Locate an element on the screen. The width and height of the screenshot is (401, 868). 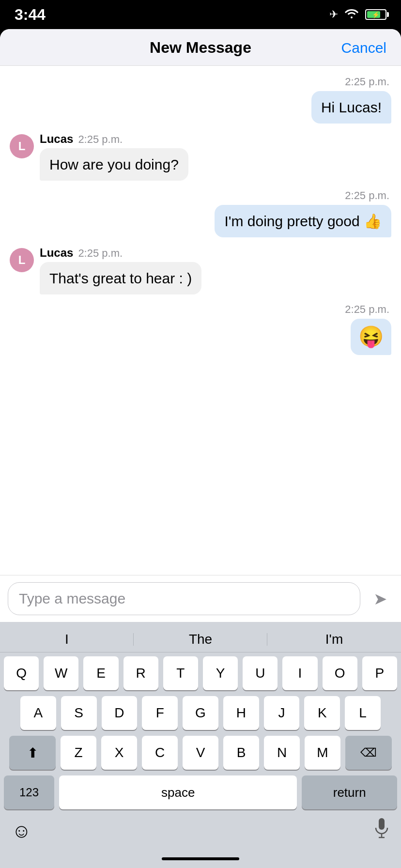
key-c: C is located at coordinates (160, 753).